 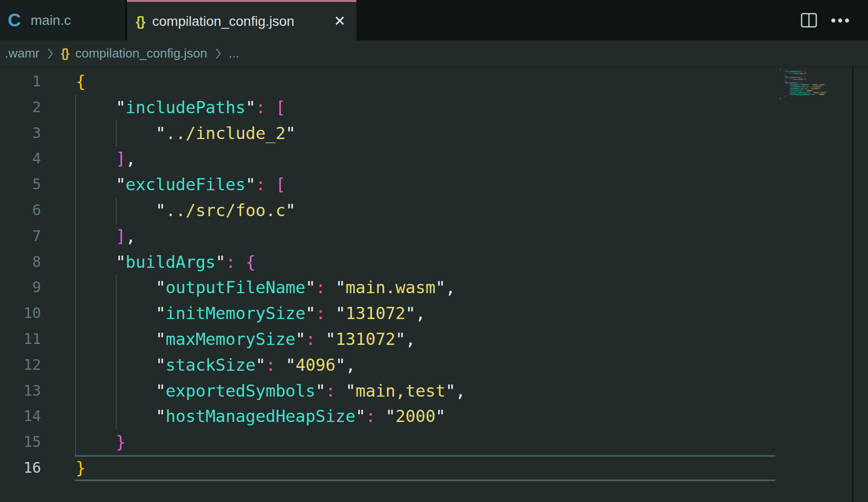 I want to click on code-line: "outputFileName": "main.wasm",, so click(x=270, y=288).